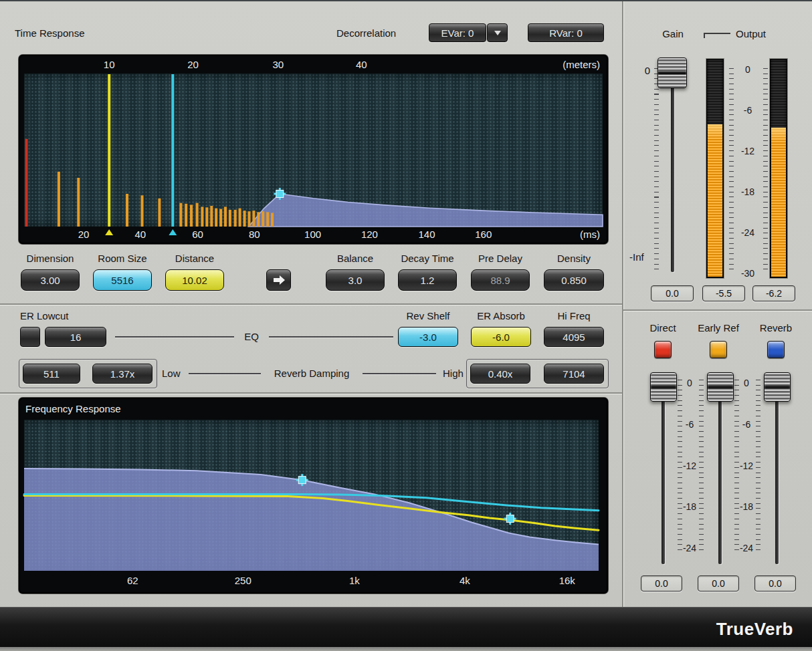 The height and width of the screenshot is (651, 812). Describe the element at coordinates (279, 280) in the screenshot. I see `right-arrow-icon` at that location.